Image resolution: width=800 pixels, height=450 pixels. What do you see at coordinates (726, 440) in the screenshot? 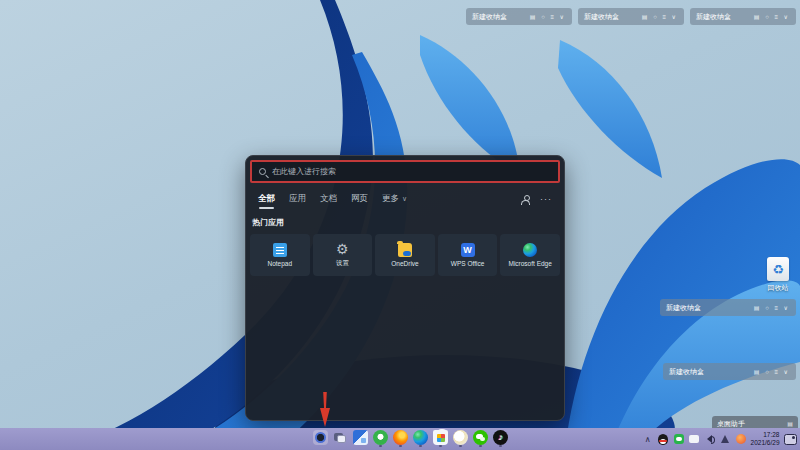
I see `network-icon` at bounding box center [726, 440].